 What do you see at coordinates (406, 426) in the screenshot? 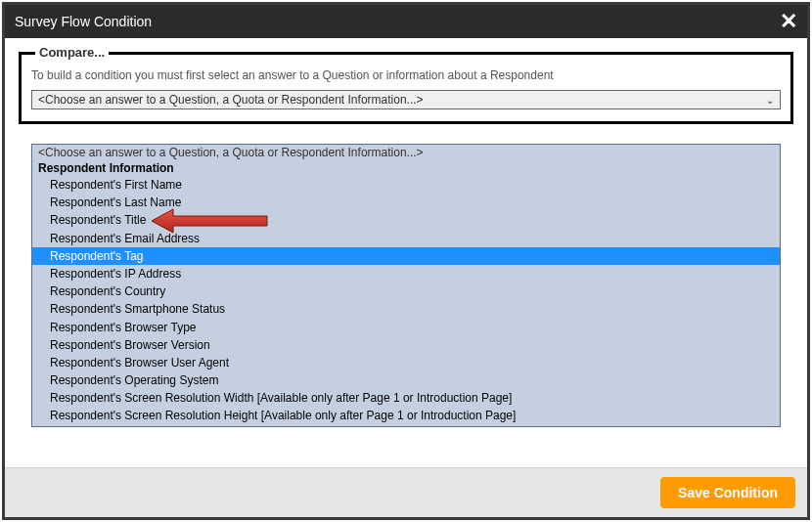
I see `dropdown-item: Respondent's A/B Testing Random Number (…` at bounding box center [406, 426].